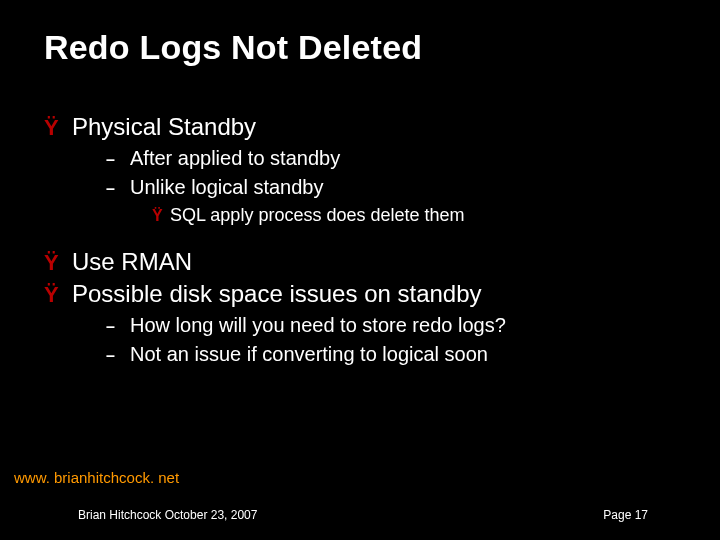 The image size is (720, 540). What do you see at coordinates (362, 216) in the screenshot?
I see `bullet-level3: Ÿ SQL apply process does delete them` at bounding box center [362, 216].